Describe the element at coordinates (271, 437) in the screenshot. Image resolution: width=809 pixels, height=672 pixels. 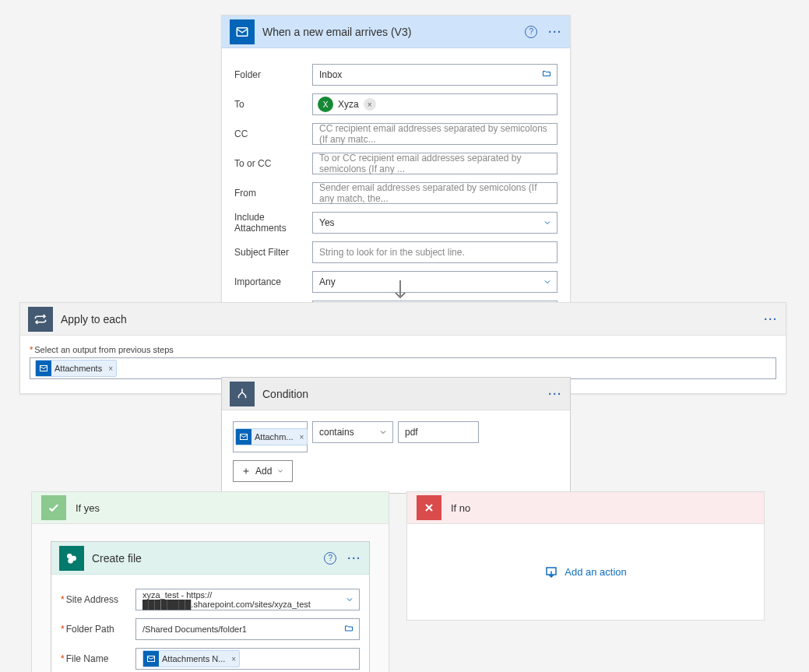
I see `attachment-name-token: Attachm... ×` at that location.